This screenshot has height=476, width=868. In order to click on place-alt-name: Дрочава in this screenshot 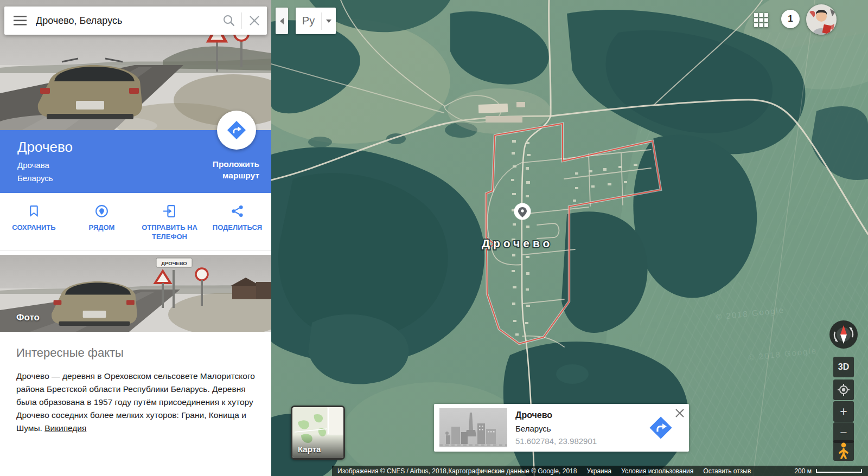, I will do `click(34, 165)`.